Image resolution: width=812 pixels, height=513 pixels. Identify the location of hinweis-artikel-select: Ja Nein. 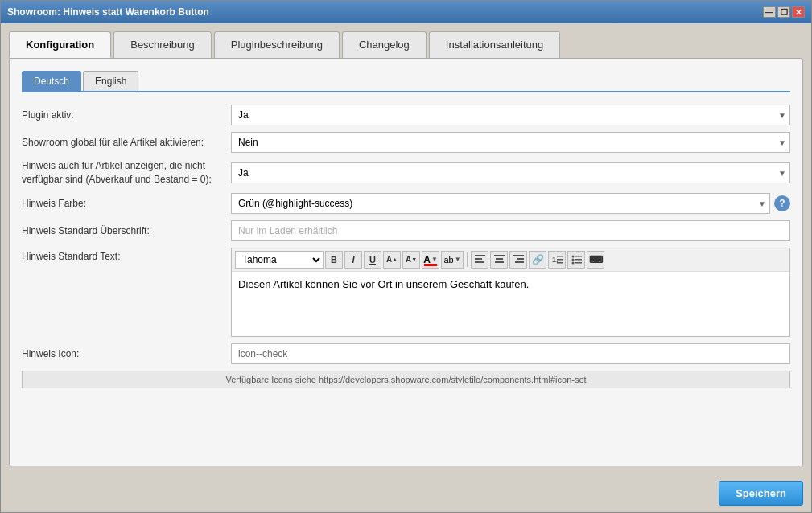
(510, 173).